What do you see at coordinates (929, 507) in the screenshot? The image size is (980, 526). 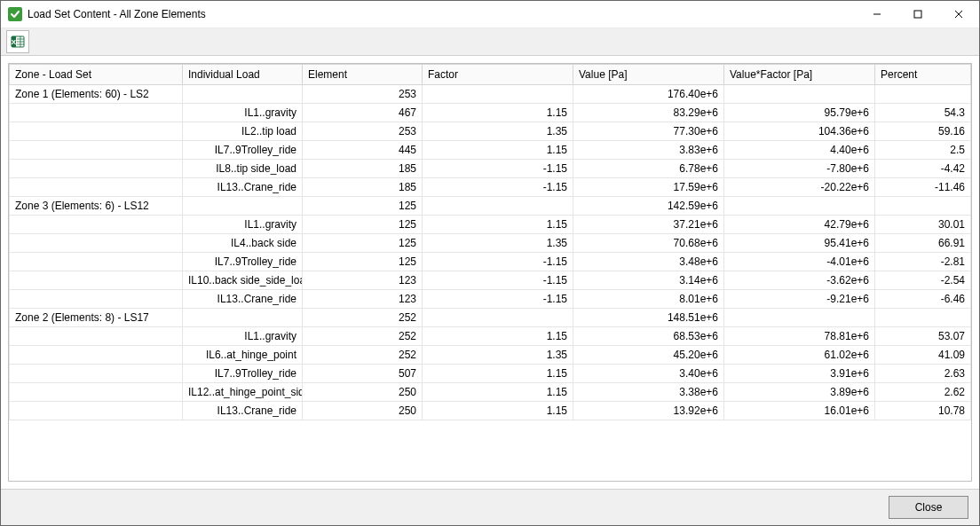 I see `close-button: Close` at bounding box center [929, 507].